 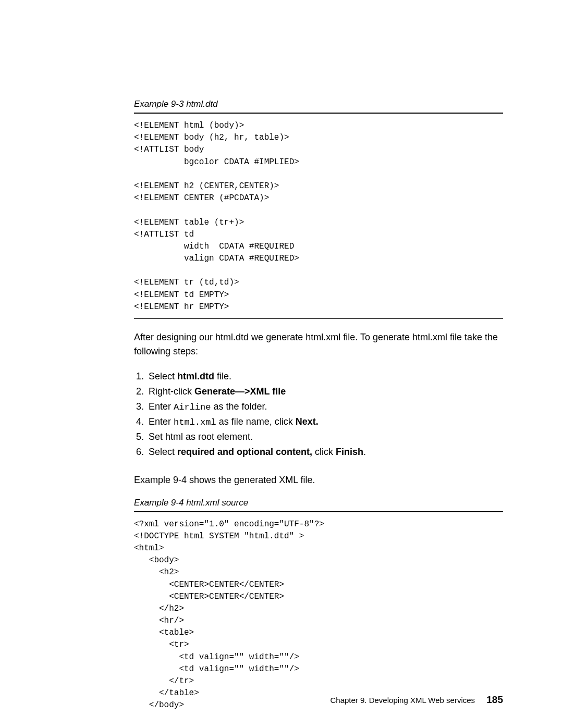 I want to click on example-caption-1: Example 9-3 html.dtd, so click(x=319, y=104).